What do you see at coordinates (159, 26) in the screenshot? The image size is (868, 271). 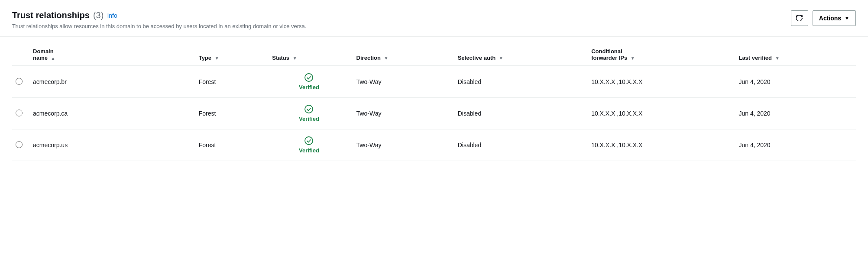 I see `header-description: Trust relationships allow resources in t…` at bounding box center [159, 26].